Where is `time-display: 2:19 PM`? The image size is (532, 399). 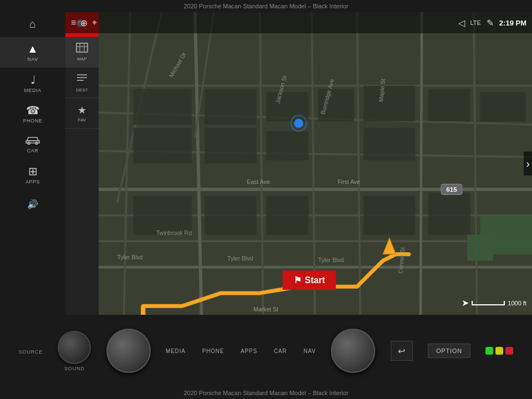
time-display: 2:19 PM is located at coordinates (513, 23).